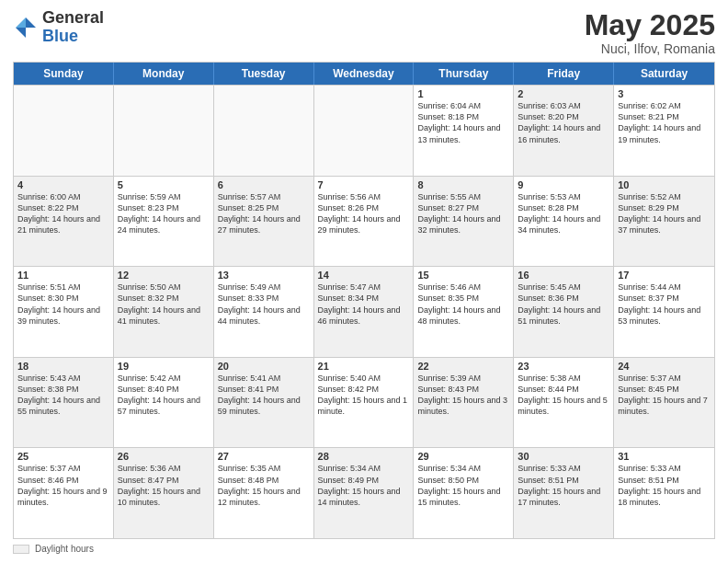 Image resolution: width=728 pixels, height=563 pixels. What do you see at coordinates (264, 304) in the screenshot?
I see `cell-text: Sunrise: 5:49 AM Sunset: 8:33 PM Dayligh…` at bounding box center [264, 304].